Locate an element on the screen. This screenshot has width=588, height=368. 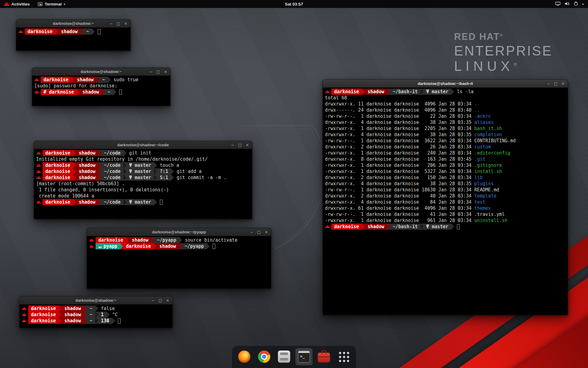
clock: Sat 03:57 is located at coordinates (294, 4).